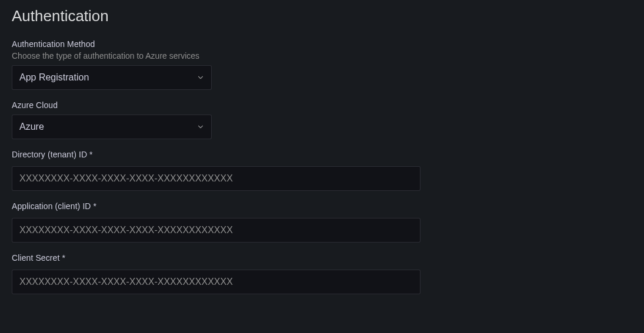 This screenshot has width=644, height=333. I want to click on auth-method-select: App Registration, so click(112, 78).